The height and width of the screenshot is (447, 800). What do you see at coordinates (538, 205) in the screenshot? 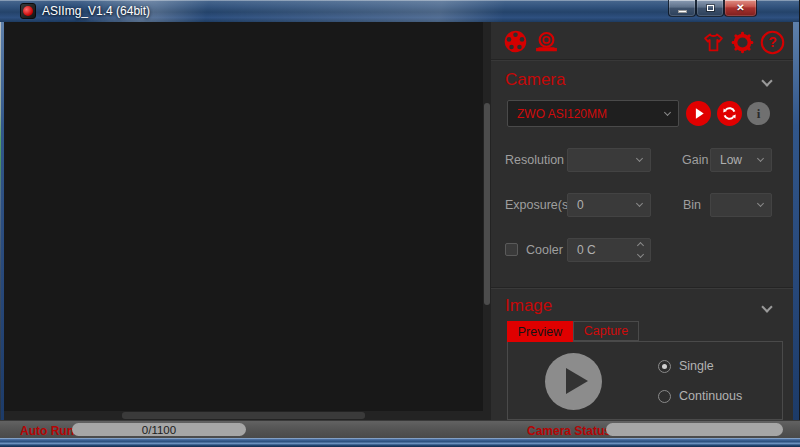
I see `exposure-label: Exposure(s)` at bounding box center [538, 205].